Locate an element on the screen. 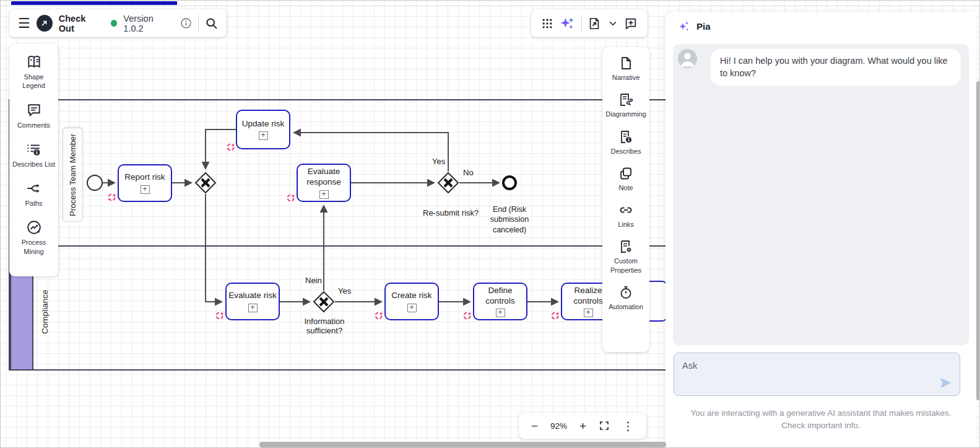  gateway-information-sufficient is located at coordinates (324, 302).